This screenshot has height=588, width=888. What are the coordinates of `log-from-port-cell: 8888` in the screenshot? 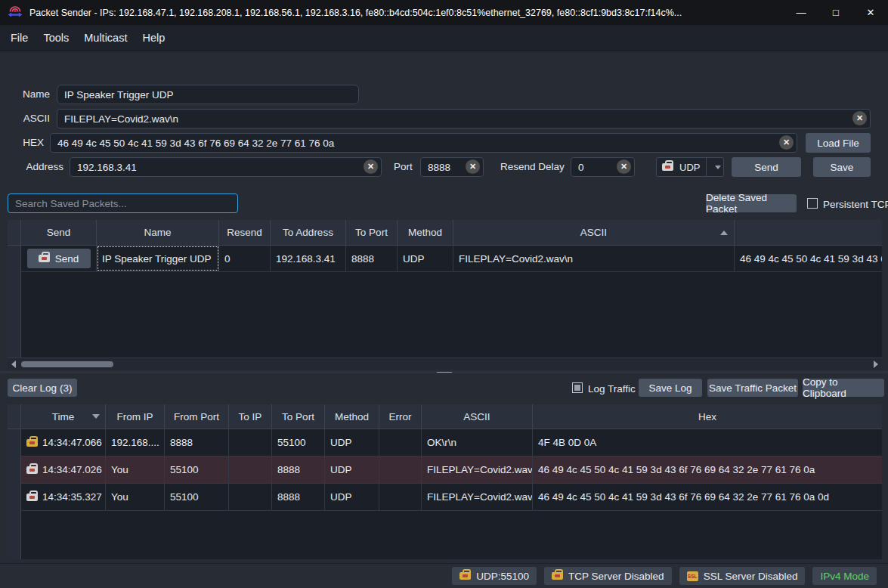 It's located at (196, 443).